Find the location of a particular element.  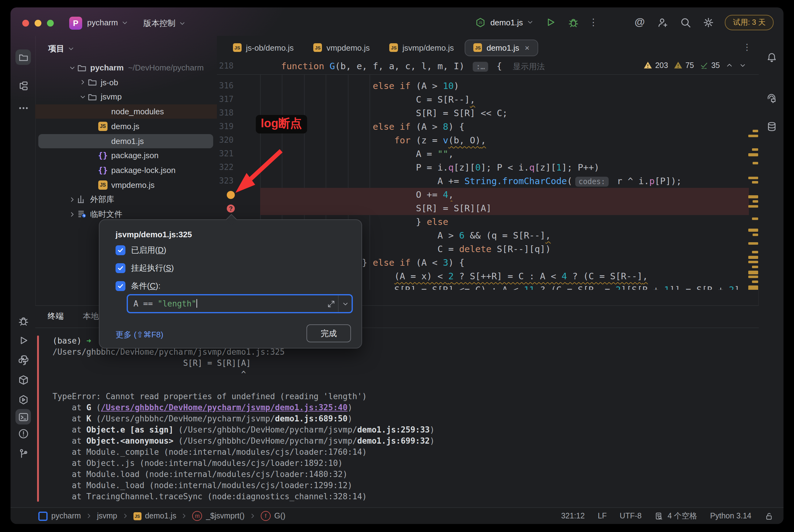

tool-window-button-notifications is located at coordinates (772, 57).